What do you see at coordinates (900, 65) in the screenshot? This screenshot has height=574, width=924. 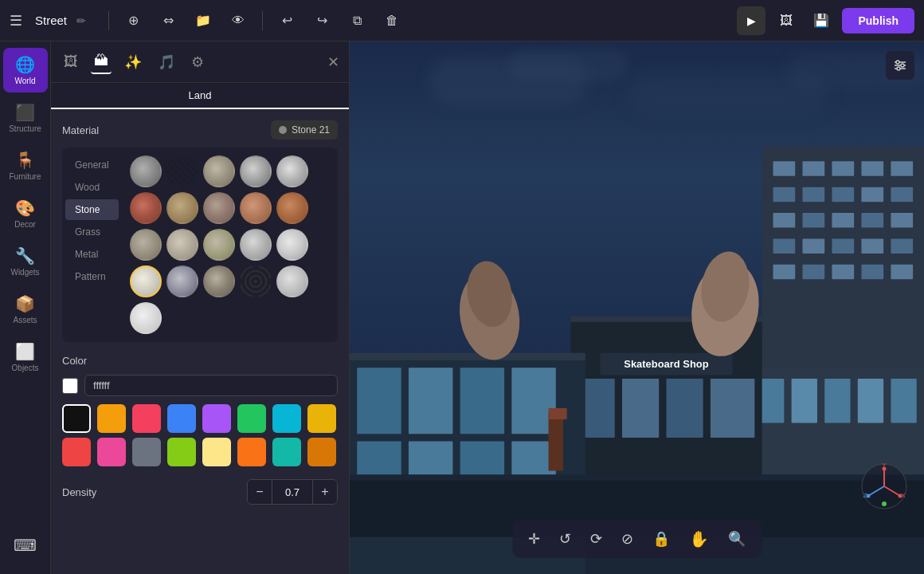 I see `viewport-filter-button` at bounding box center [900, 65].